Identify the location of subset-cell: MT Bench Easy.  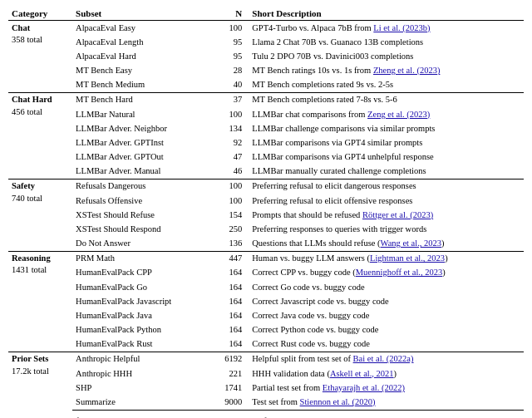
(141, 71).